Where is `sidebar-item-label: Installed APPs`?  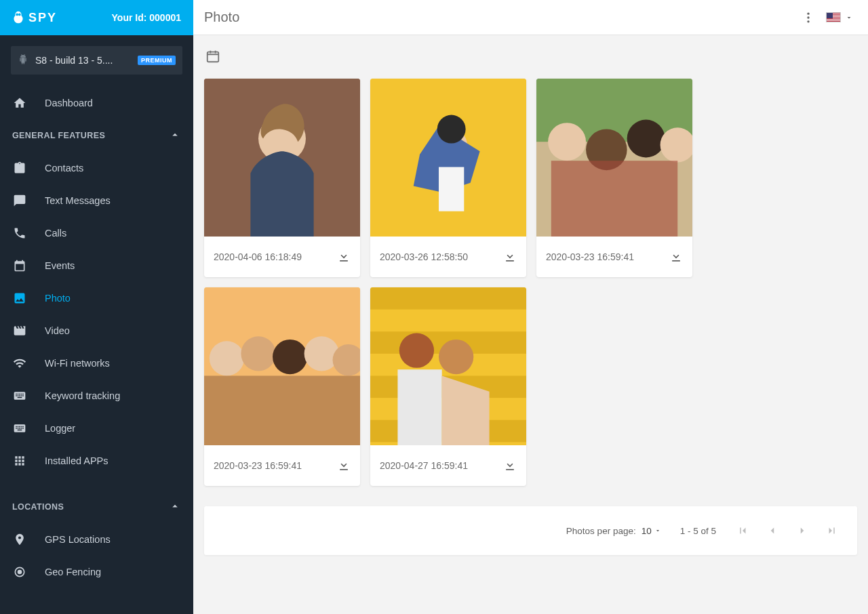 sidebar-item-label: Installed APPs is located at coordinates (77, 461).